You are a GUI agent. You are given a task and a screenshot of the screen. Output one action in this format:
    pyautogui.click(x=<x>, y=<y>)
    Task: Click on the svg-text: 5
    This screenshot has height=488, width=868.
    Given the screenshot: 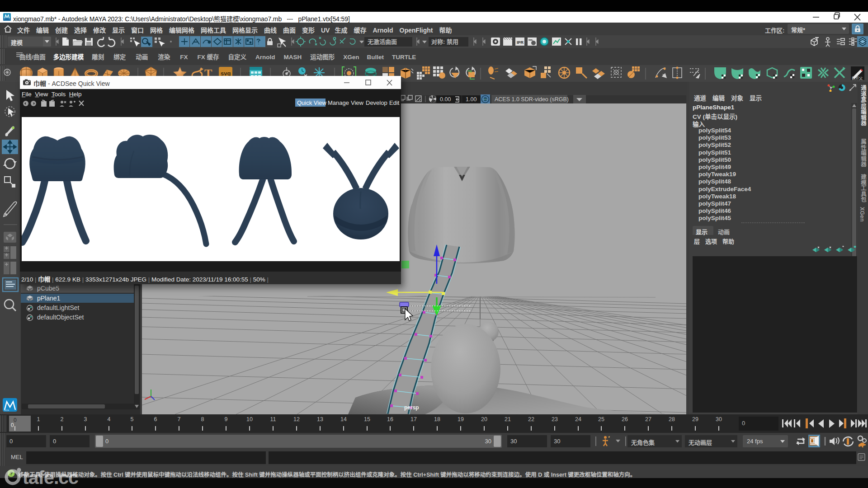 What is the action you would take?
    pyautogui.click(x=132, y=419)
    